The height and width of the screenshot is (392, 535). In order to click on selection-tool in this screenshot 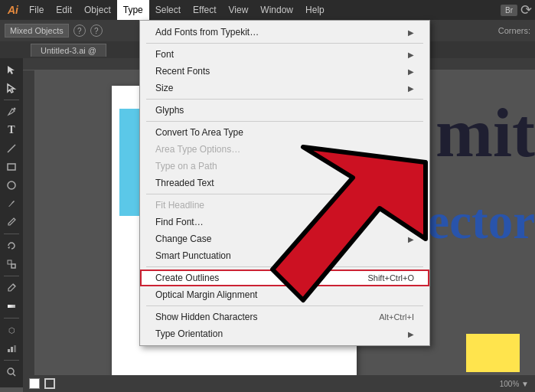, I will do `click(11, 70)`.